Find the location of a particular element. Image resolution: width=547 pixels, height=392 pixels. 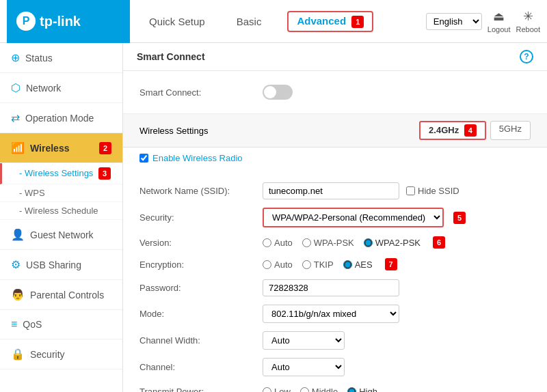

sidebar-item-label: Operation Mode is located at coordinates (59, 118).